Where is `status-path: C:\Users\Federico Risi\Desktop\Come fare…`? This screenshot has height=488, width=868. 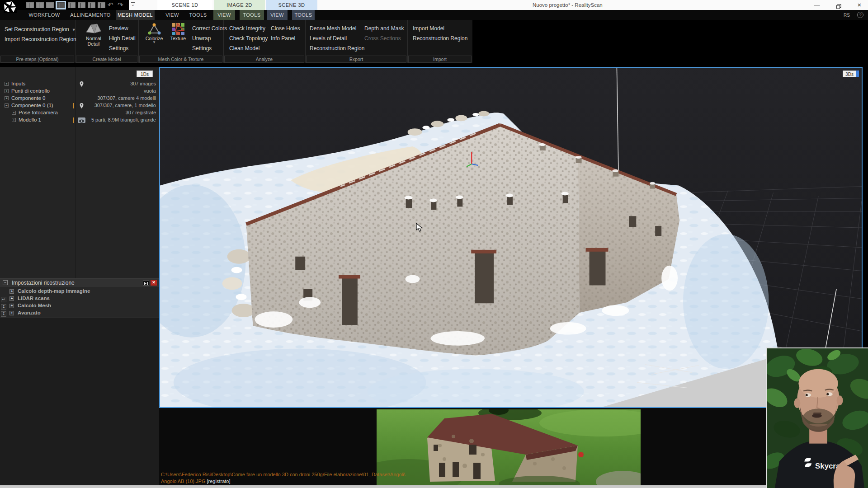 status-path: C:\Users\Federico Risi\Desktop\Come fare… is located at coordinates (283, 474).